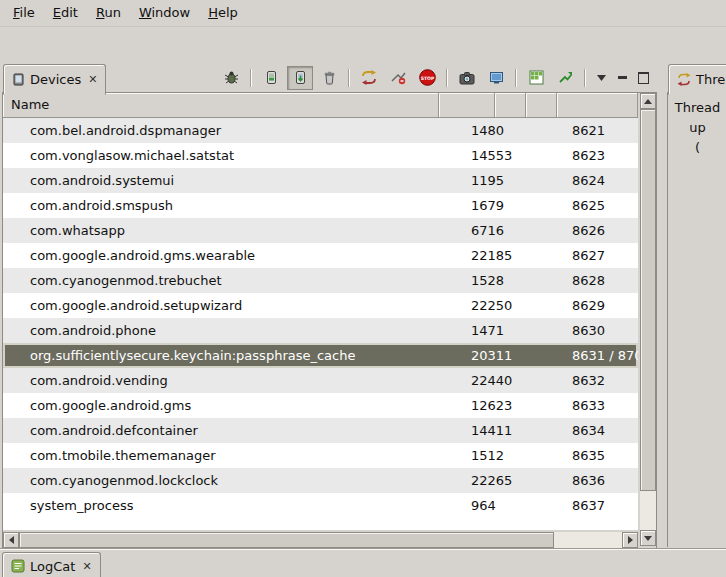 This screenshot has height=577, width=726. What do you see at coordinates (320, 256) in the screenshot?
I see `device-table-row: com.google.android.gms.wearable 22185 86…` at bounding box center [320, 256].